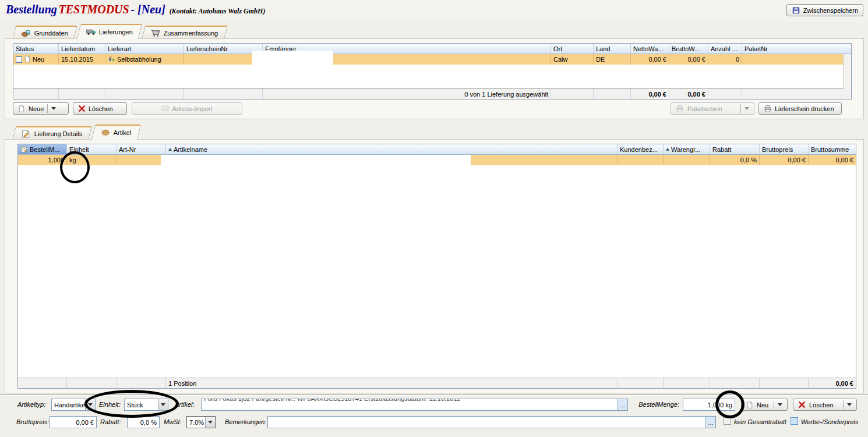  I want to click on rabatt-label: Rabatt:, so click(111, 422).